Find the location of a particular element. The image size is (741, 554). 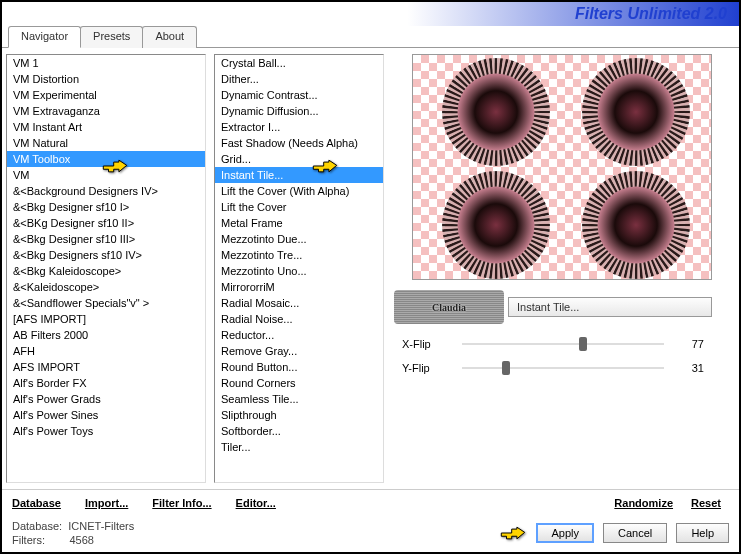

cancel-button: Cancel is located at coordinates (635, 533).